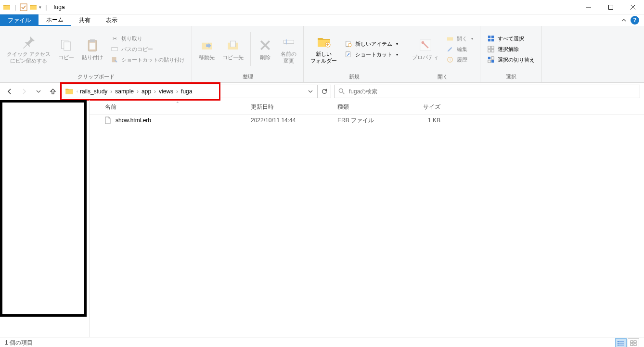  Describe the element at coordinates (124, 91) in the screenshot. I see `breadcrumb-item: sample` at that location.